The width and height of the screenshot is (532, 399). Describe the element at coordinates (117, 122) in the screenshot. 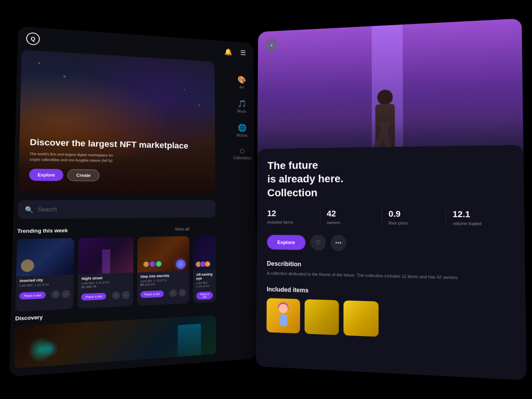

I see `hero-banner: Discover the largest NFT marketplace The…` at that location.